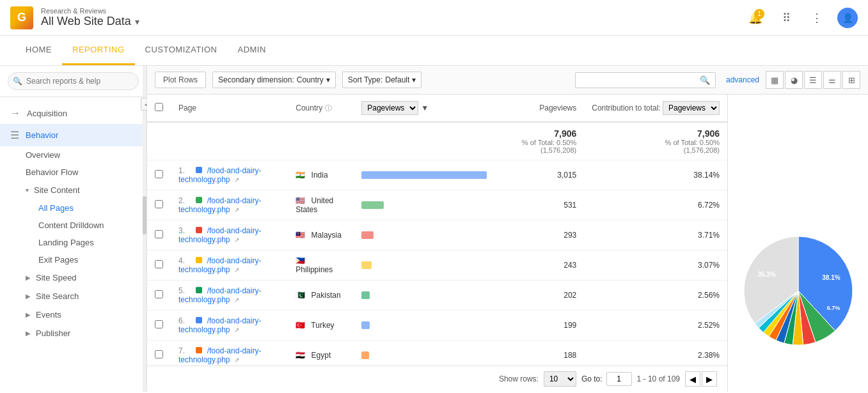 The image size is (868, 393). I want to click on row-contribution: 2.56%, so click(656, 295).